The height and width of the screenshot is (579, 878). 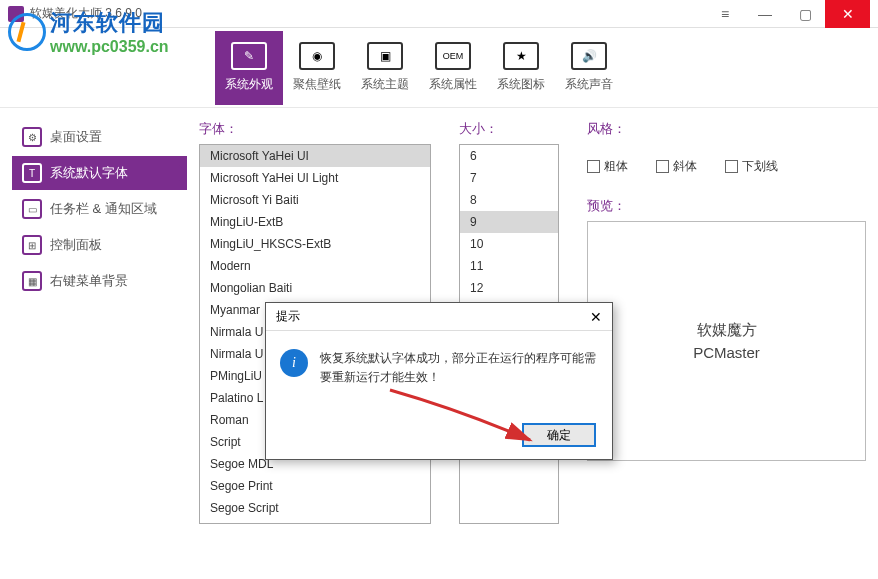 What do you see at coordinates (459, 368) in the screenshot?
I see `dialog-message: 恢复系统默认字体成功，部分正在运行的程序可能需要重新运行才能生效！` at bounding box center [459, 368].